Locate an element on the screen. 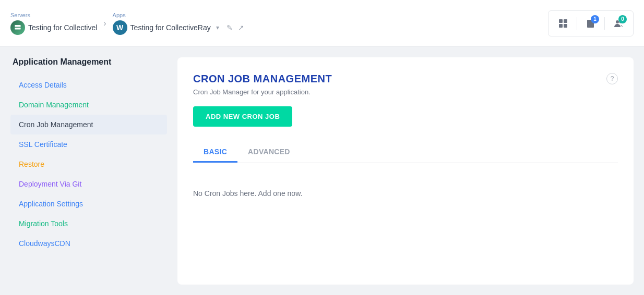 The height and width of the screenshot is (295, 644). app-dropdown-icon: ▾ is located at coordinates (218, 28).